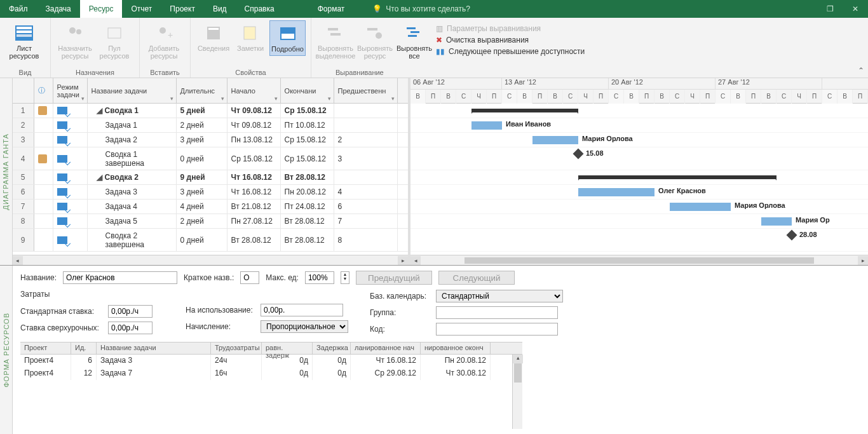 This screenshot has width=868, height=434. I want to click on task-row: 6Задача 33 днейЧт 16.08.12Пн 20.08.124, so click(210, 192).